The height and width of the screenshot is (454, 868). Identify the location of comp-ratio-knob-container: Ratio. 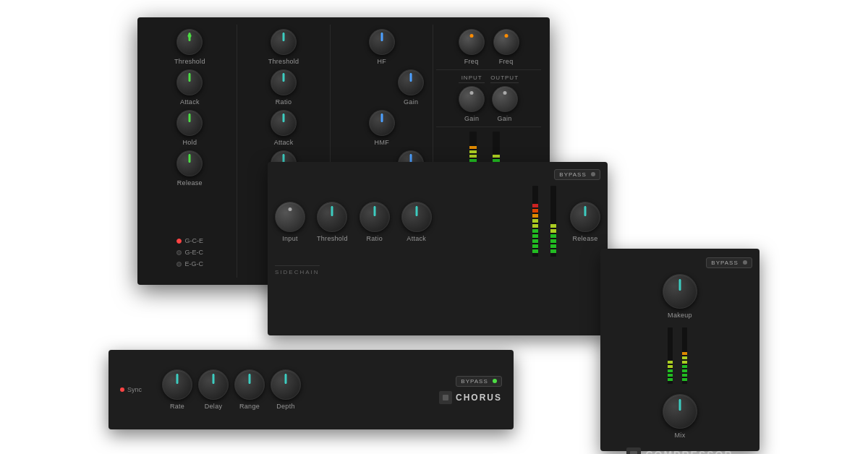
(284, 87).